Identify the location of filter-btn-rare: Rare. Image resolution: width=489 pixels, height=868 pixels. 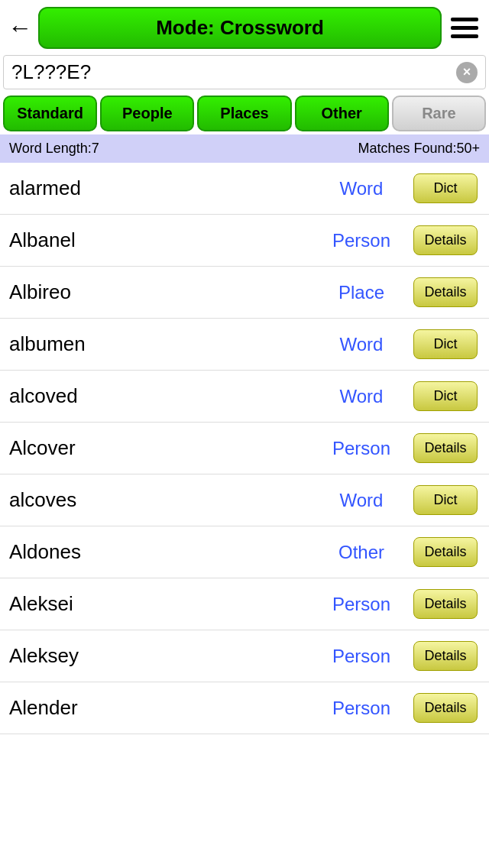
(439, 113).